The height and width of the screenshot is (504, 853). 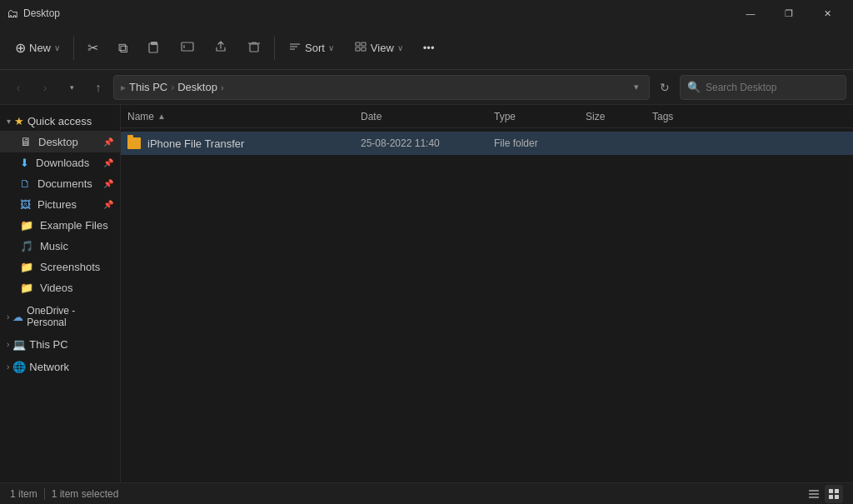 What do you see at coordinates (27, 288) in the screenshot?
I see `videos-icon: 📁` at bounding box center [27, 288].